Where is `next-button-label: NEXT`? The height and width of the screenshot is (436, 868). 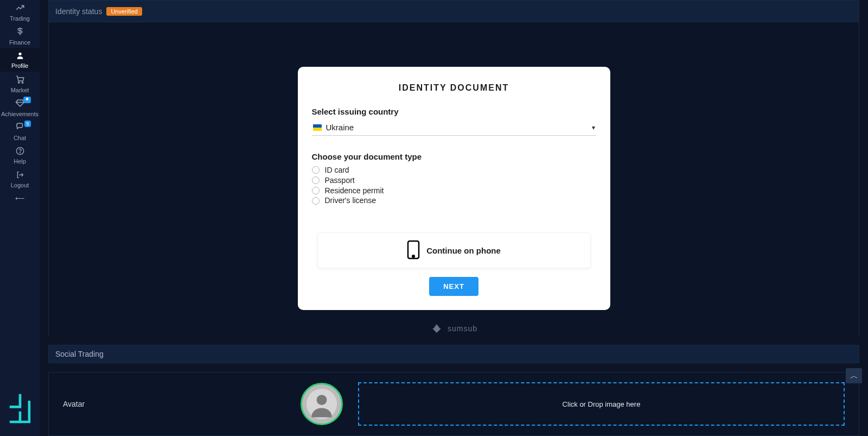
next-button-label: NEXT is located at coordinates (454, 287).